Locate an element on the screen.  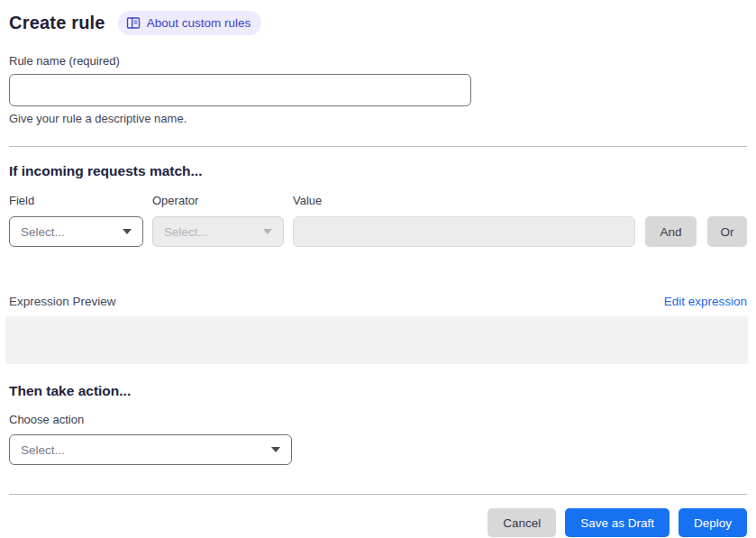
field-label: Field is located at coordinates (76, 200).